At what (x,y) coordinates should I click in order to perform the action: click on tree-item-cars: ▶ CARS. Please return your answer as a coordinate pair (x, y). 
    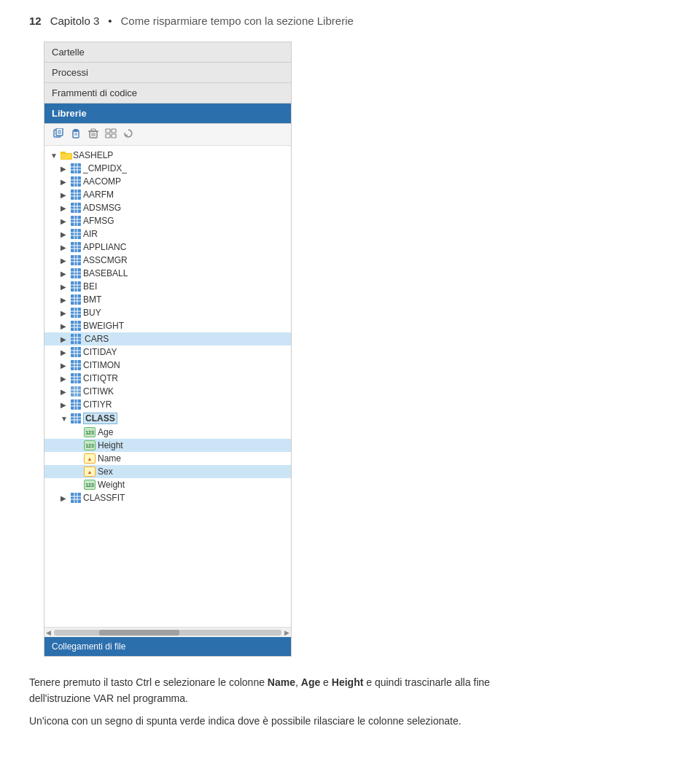
    Looking at the image, I should click on (168, 339).